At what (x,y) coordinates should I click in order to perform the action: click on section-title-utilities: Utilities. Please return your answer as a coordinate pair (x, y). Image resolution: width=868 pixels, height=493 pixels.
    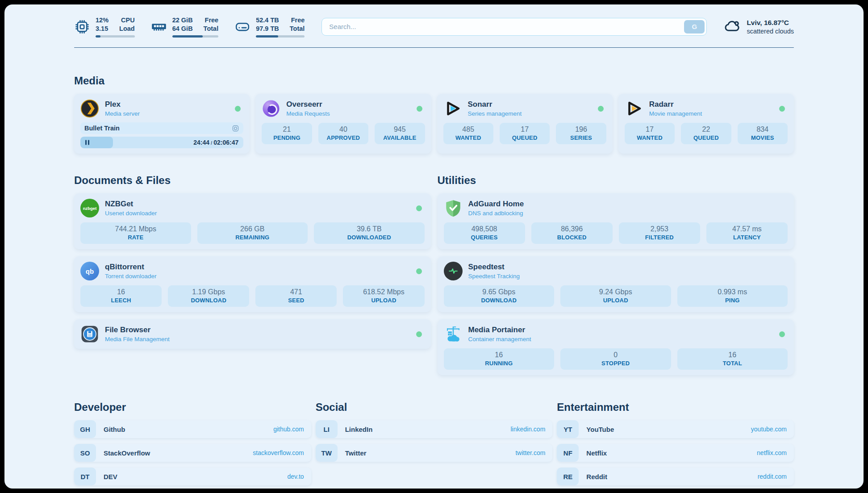
    Looking at the image, I should click on (616, 180).